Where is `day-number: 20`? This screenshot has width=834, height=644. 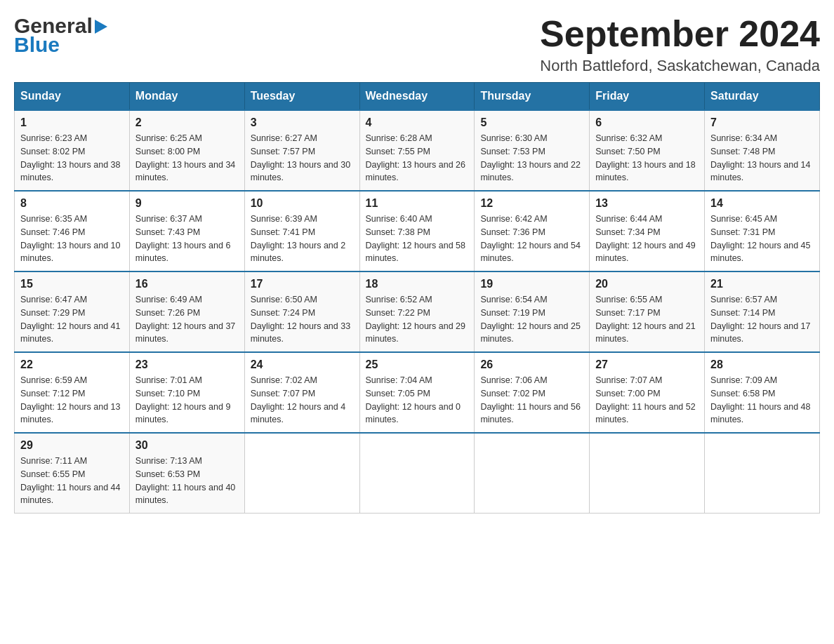
day-number: 20 is located at coordinates (647, 284).